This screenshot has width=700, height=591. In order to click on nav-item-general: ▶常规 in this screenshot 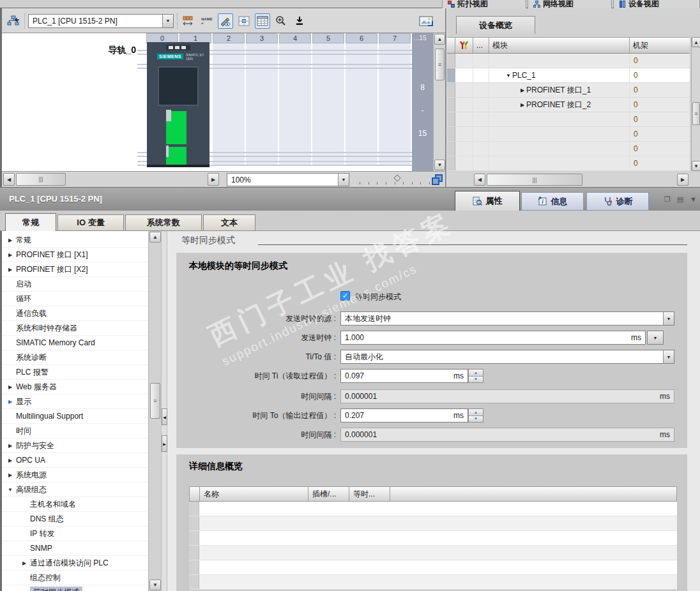, I will do `click(75, 240)`.